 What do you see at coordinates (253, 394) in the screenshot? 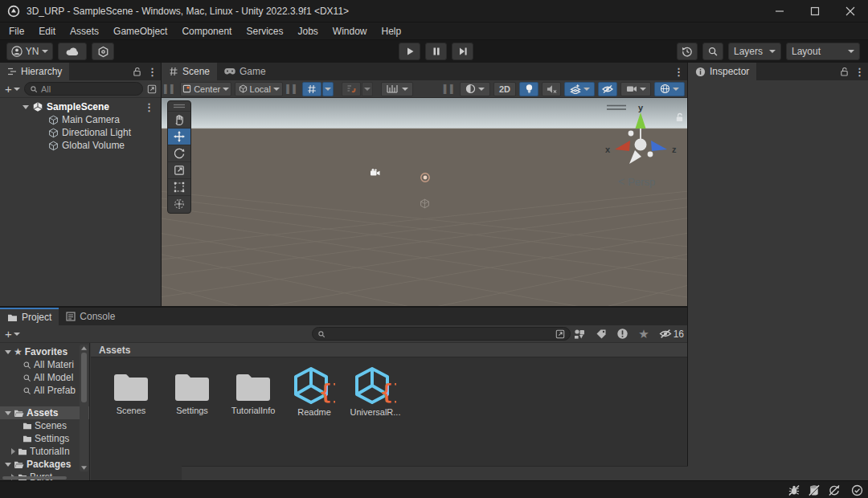
I see `asset-item-tutorialinfo: TutorialInfo` at bounding box center [253, 394].